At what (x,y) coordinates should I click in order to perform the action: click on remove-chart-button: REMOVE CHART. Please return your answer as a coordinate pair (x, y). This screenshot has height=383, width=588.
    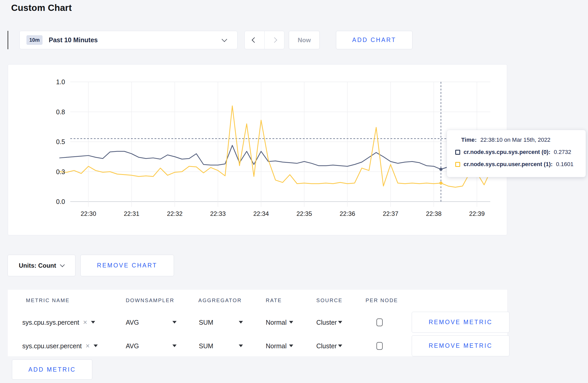
    Looking at the image, I should click on (127, 265).